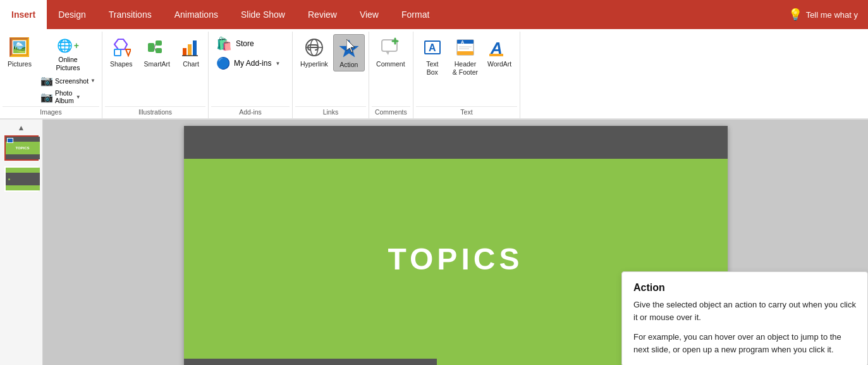  What do you see at coordinates (349, 48) in the screenshot?
I see `action-icon` at bounding box center [349, 48].